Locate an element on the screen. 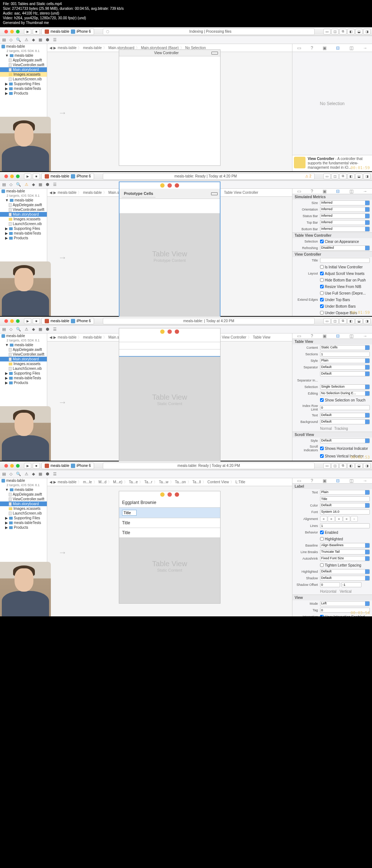 Image resolution: width=372 pixels, height=868 pixels. ib-file-owner-icon is located at coordinates (162, 185).